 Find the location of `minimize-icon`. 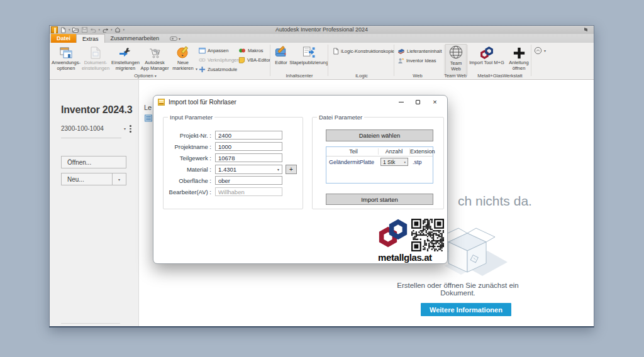

minimize-icon is located at coordinates (401, 102).